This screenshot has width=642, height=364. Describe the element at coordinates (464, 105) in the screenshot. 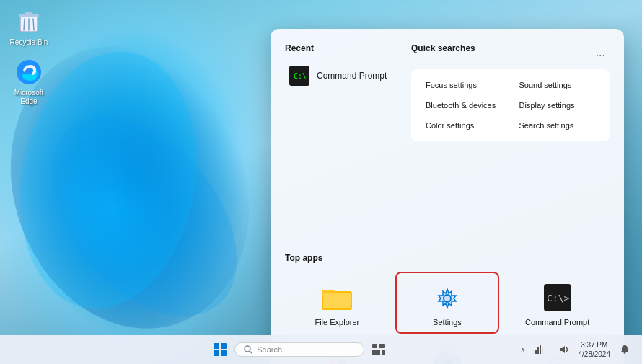

I see `bluetooth-devices-btn: Bluetooth & devices` at that location.